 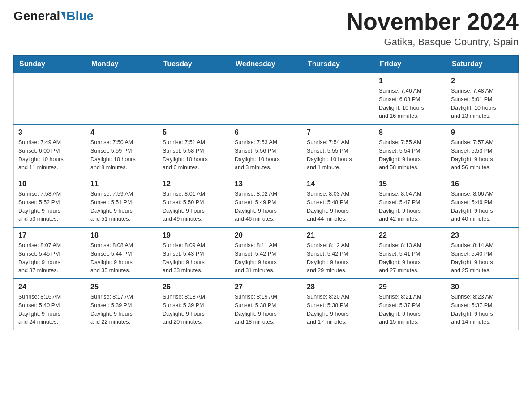 What do you see at coordinates (482, 104) in the screenshot?
I see `day-info: Sunrise: 7:48 AM Sunset: 6:01 PM Dayligh…` at bounding box center [482, 104].